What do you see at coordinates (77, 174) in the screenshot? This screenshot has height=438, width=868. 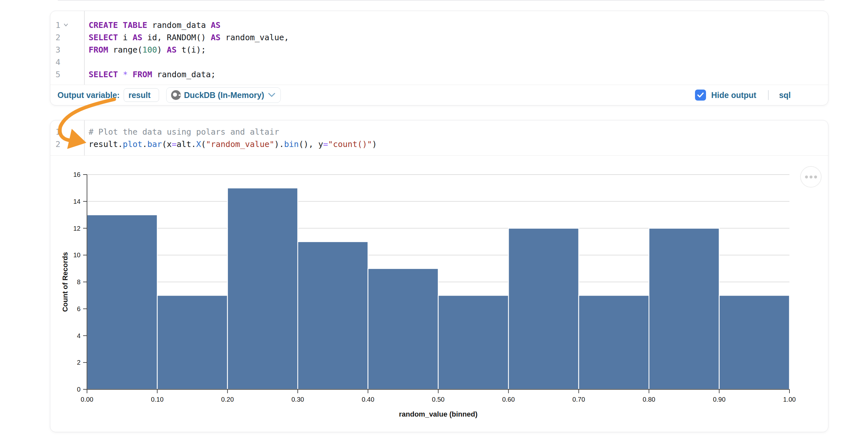 I see `y-tick-label: 16` at bounding box center [77, 174].